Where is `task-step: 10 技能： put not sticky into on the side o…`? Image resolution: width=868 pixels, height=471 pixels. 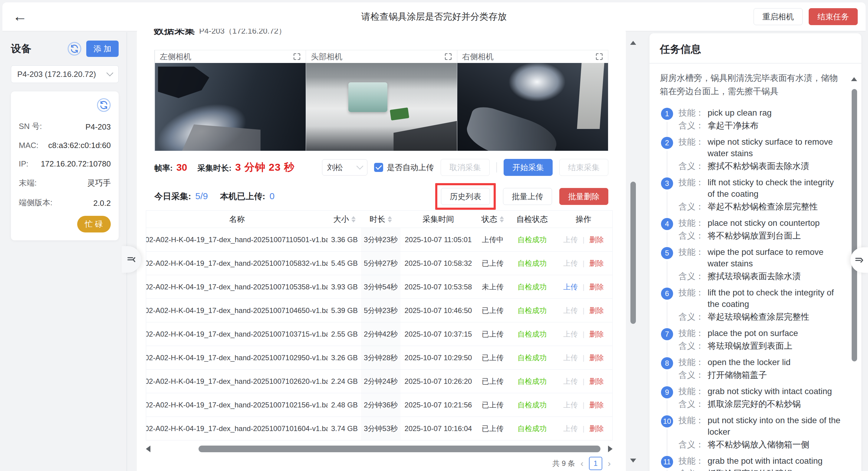
task-step: 10 技能： put not sticky into on the side o… is located at coordinates (751, 435).